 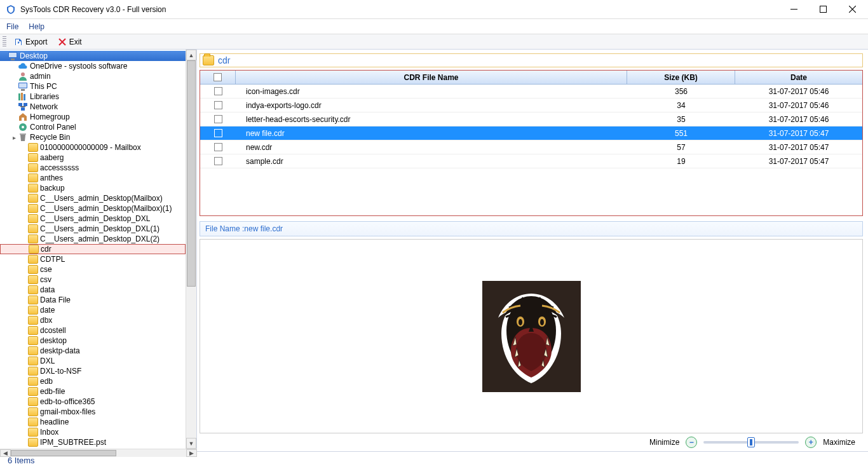 What do you see at coordinates (93, 300) in the screenshot?
I see `tree-folder: Data File` at bounding box center [93, 300].